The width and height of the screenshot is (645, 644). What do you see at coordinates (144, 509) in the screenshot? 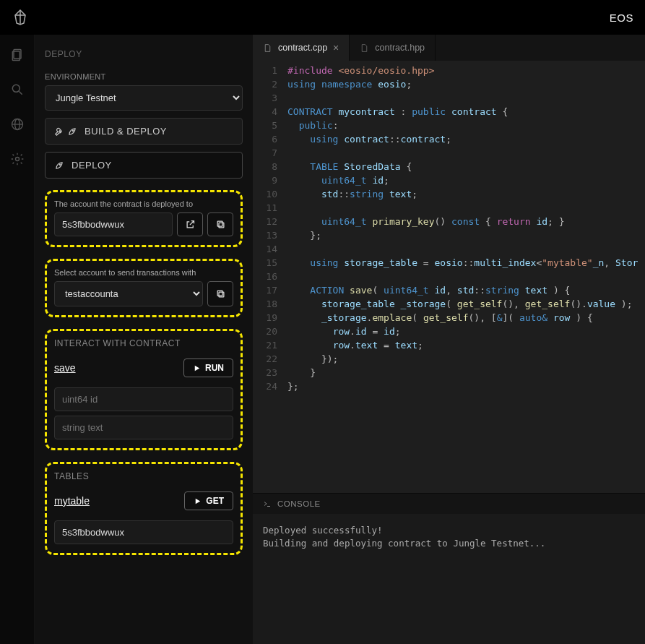
I see `callout-4: 4 TABLES mytable GET` at bounding box center [144, 509].